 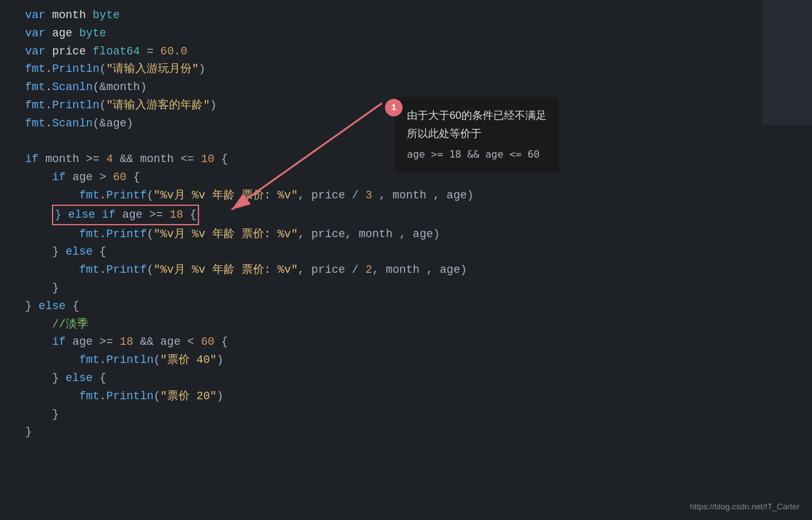 I want to click on code-line-15: fmt.Printf("%v月 %v 年龄 票价: %v", price / 2…, so click(x=412, y=270).